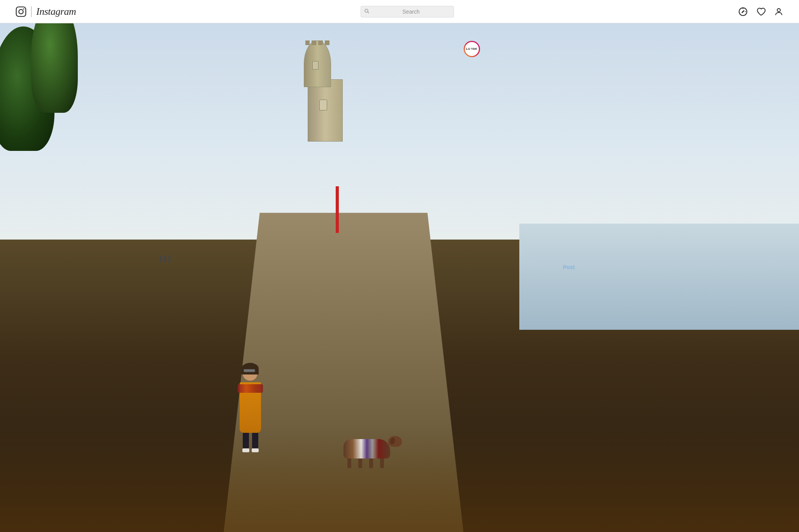 This screenshot has width=799, height=532. What do you see at coordinates (340, 243) in the screenshot?
I see `path` at bounding box center [340, 243].